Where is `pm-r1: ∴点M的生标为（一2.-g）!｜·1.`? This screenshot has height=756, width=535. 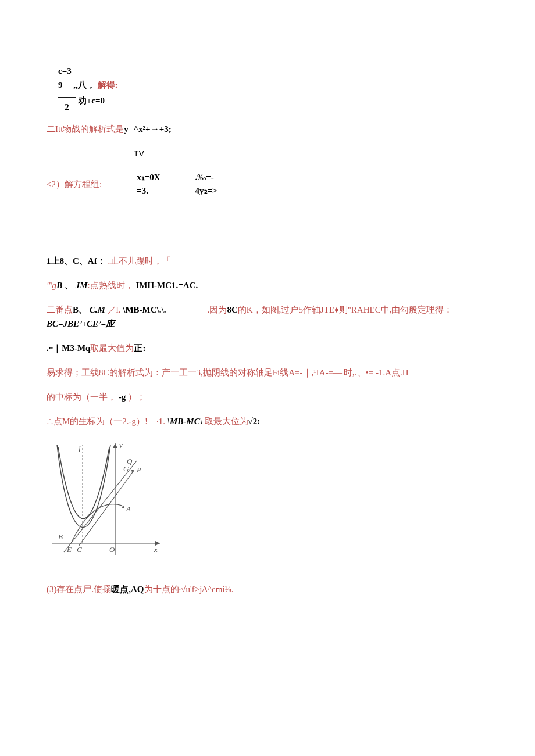 pm-r1: ∴点M的生标为（一2.-g）!｜·1. is located at coordinates (106, 421).